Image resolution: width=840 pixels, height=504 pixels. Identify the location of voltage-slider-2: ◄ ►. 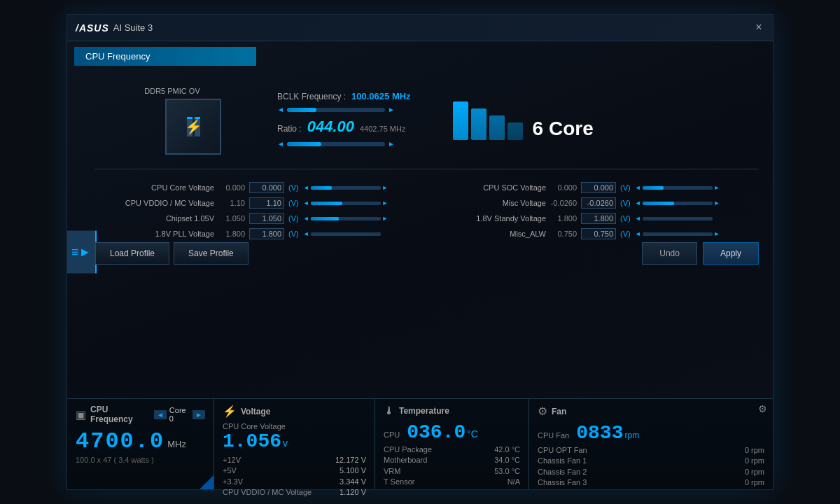
(346, 218).